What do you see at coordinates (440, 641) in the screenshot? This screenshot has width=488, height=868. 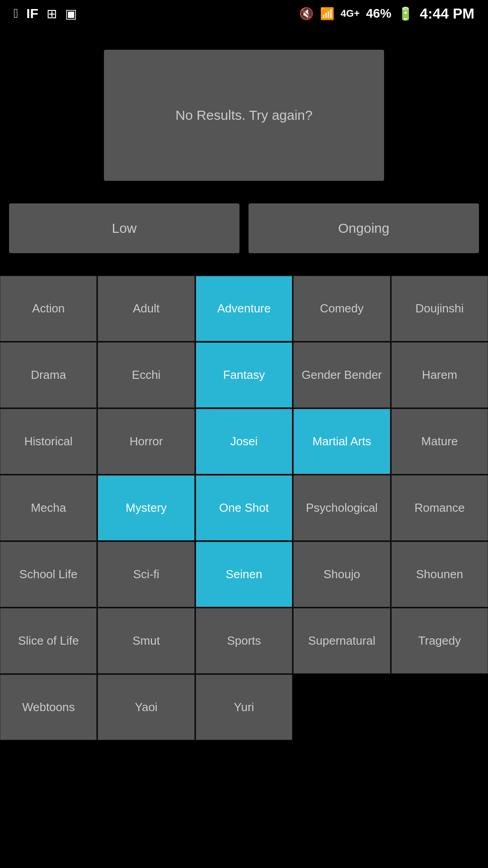 I see `genre-cell-tragedy: Tragedy` at bounding box center [440, 641].